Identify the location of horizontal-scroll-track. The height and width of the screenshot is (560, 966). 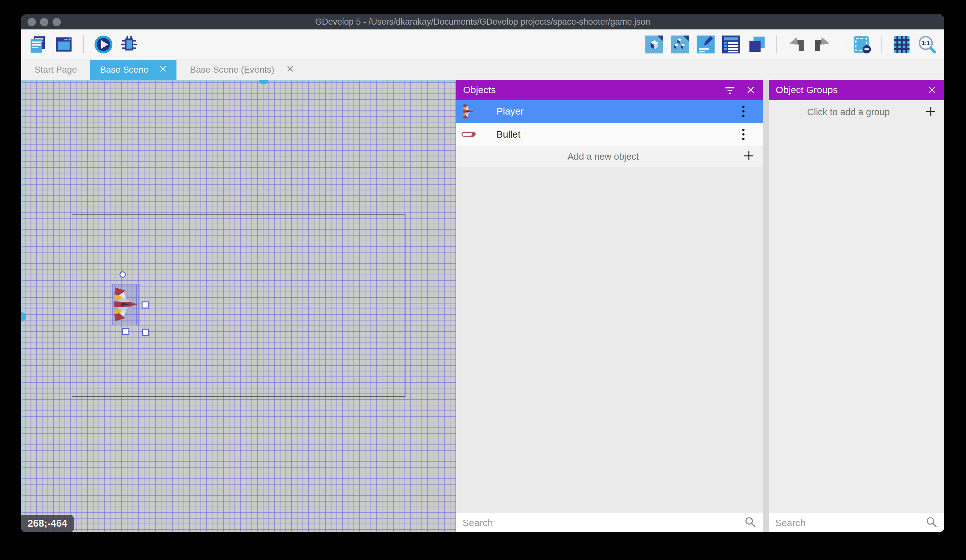
(238, 80).